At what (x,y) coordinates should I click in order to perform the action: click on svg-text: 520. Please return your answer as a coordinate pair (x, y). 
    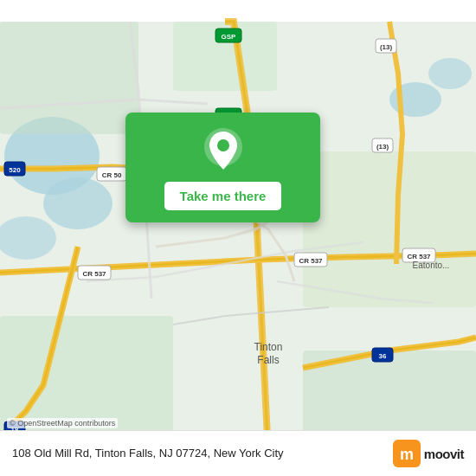
    Looking at the image, I should click on (15, 170).